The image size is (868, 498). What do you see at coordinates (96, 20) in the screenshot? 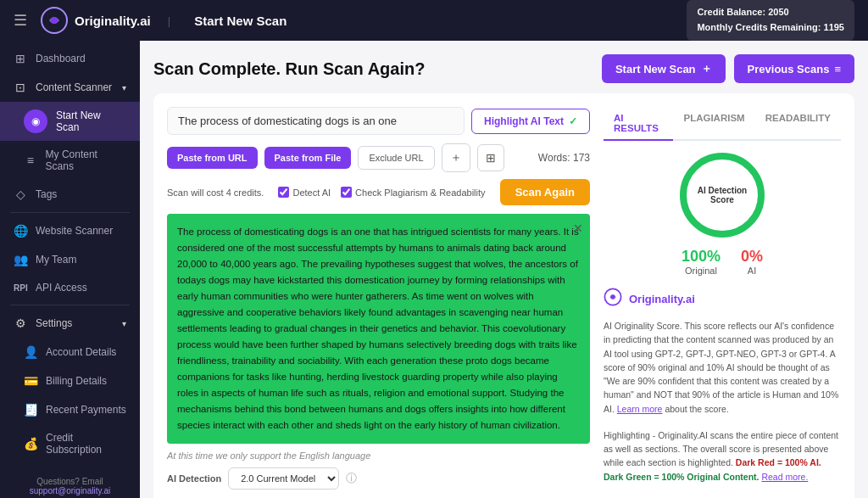
I see `logo: Originality.ai` at bounding box center [96, 20].